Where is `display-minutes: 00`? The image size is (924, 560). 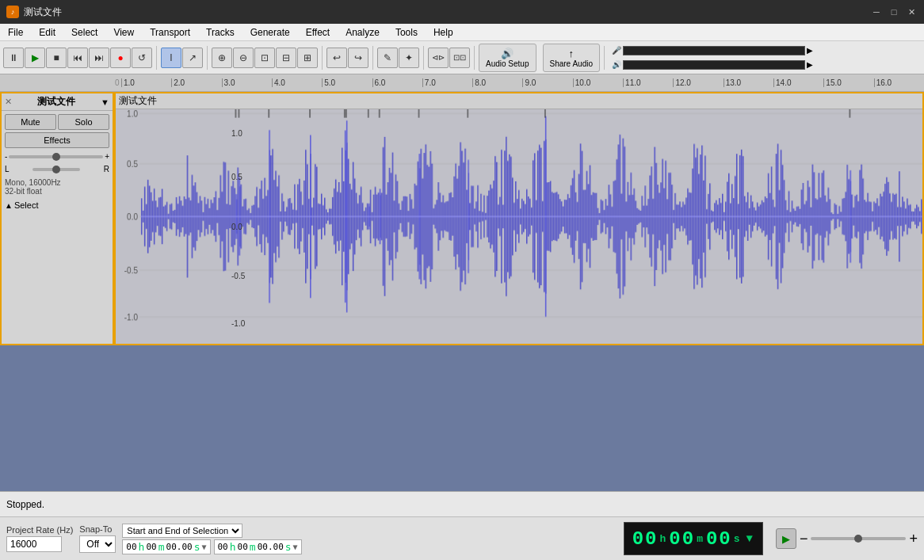 display-minutes: 00 is located at coordinates (682, 539).